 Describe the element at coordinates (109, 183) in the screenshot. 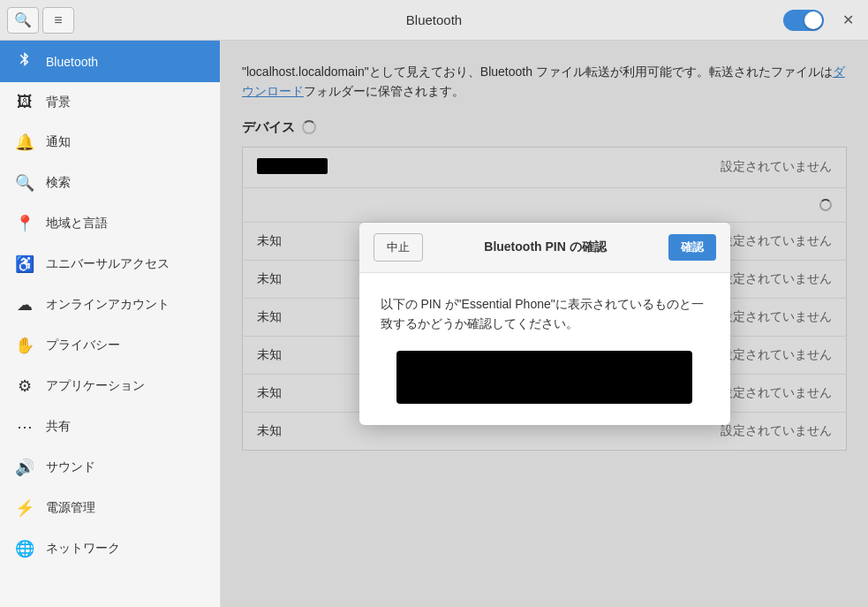

I see `sidebar-item-search: 🔍 検索` at that location.